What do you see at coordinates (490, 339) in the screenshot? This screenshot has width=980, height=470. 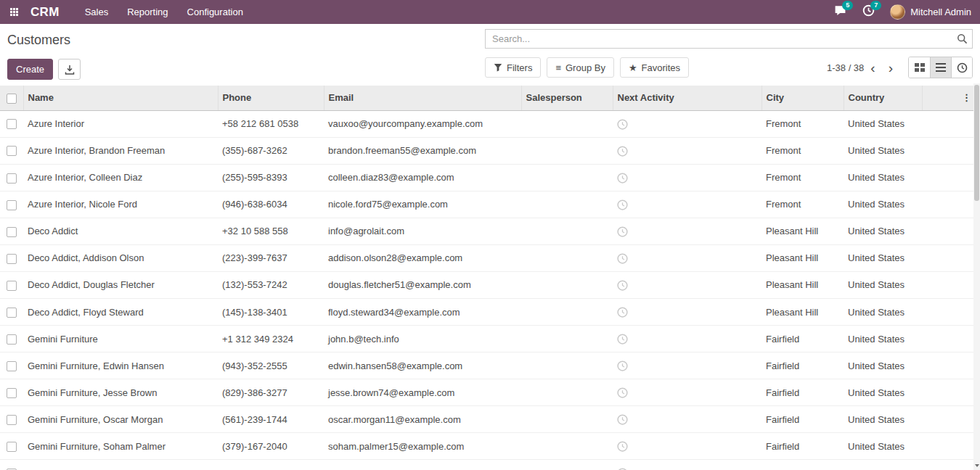 I see `customer-row: Gemini Furniture +1 312 349 2324 john.b@…` at bounding box center [490, 339].